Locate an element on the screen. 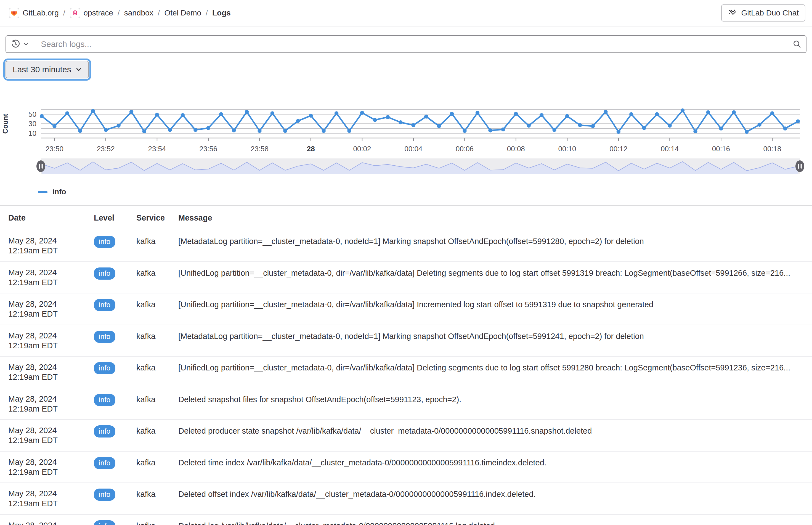 The height and width of the screenshot is (525, 812). legend-info-swatch is located at coordinates (43, 192).